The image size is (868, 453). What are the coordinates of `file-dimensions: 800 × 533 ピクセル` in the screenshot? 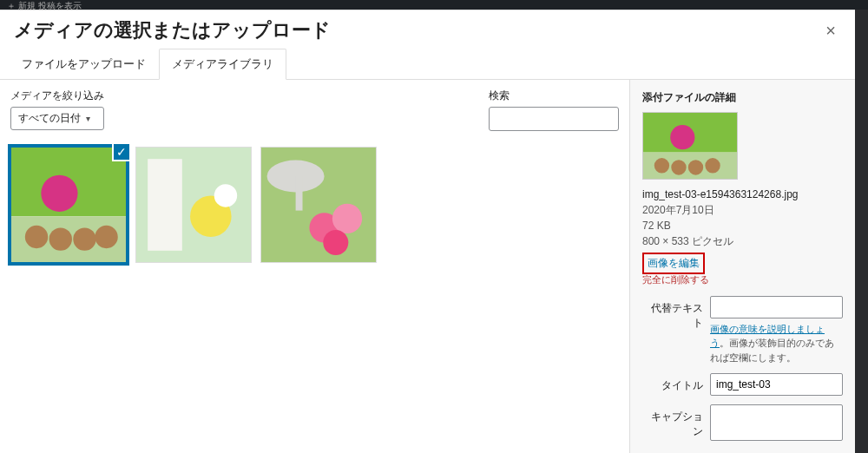 It's located at (743, 241).